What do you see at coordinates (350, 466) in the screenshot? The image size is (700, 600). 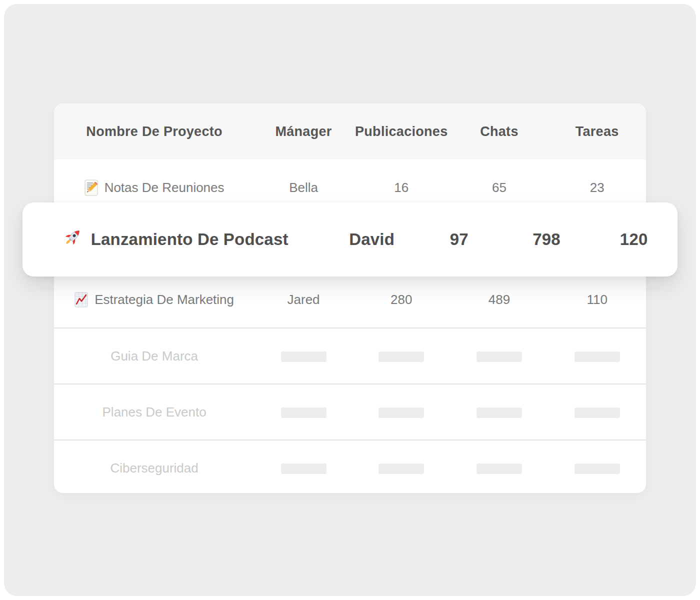 I see `table-row-skeleton: Ciberseguridad` at bounding box center [350, 466].